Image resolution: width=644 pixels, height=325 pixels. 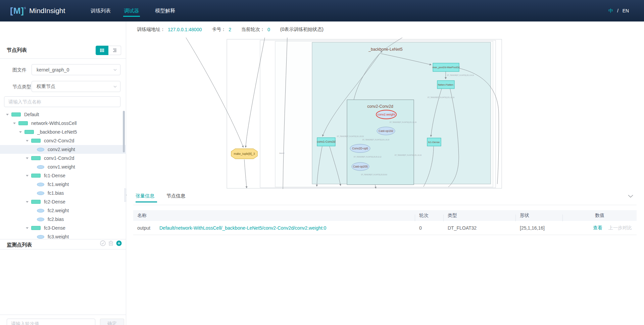 What do you see at coordinates (385, 228) in the screenshot?
I see `tensor-table-row: output Default/network-WithLossCell/_bac…` at bounding box center [385, 228].